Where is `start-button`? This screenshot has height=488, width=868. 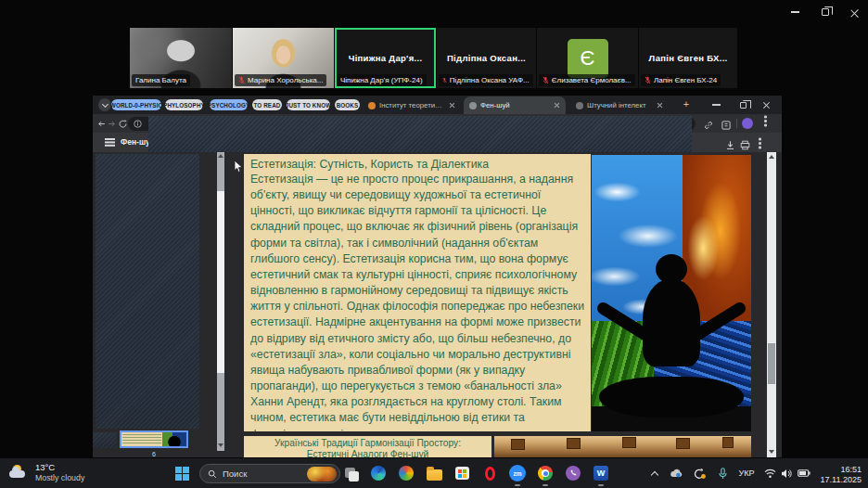
start-button is located at coordinates (182, 473).